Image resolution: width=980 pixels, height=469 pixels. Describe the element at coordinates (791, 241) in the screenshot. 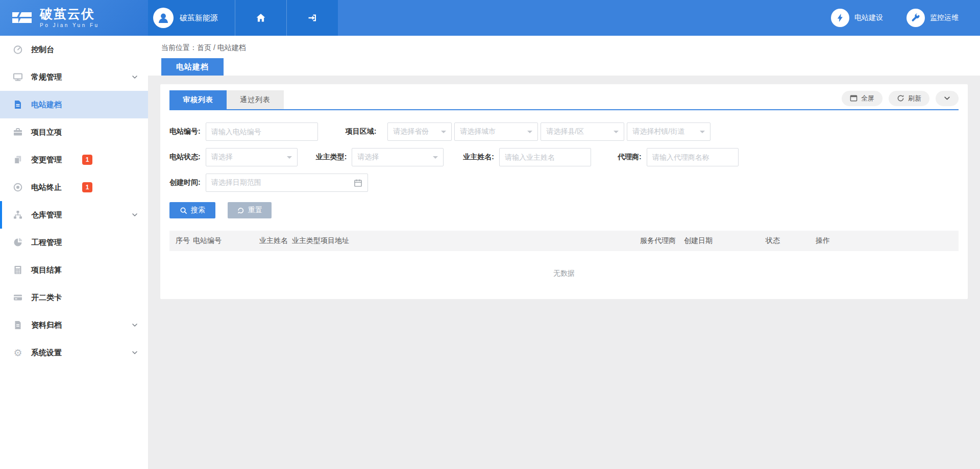

I see `col-status: 状态` at that location.